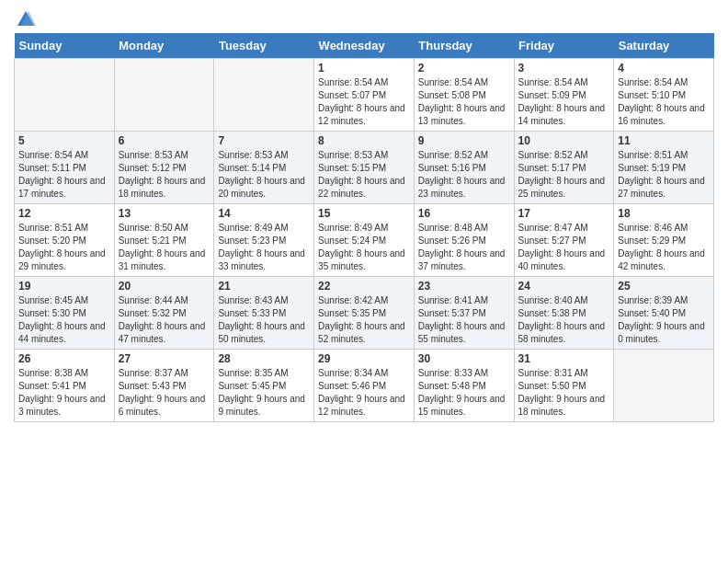  Describe the element at coordinates (268, 241) in the screenshot. I see `sunset-time: 5:23 PM` at that location.